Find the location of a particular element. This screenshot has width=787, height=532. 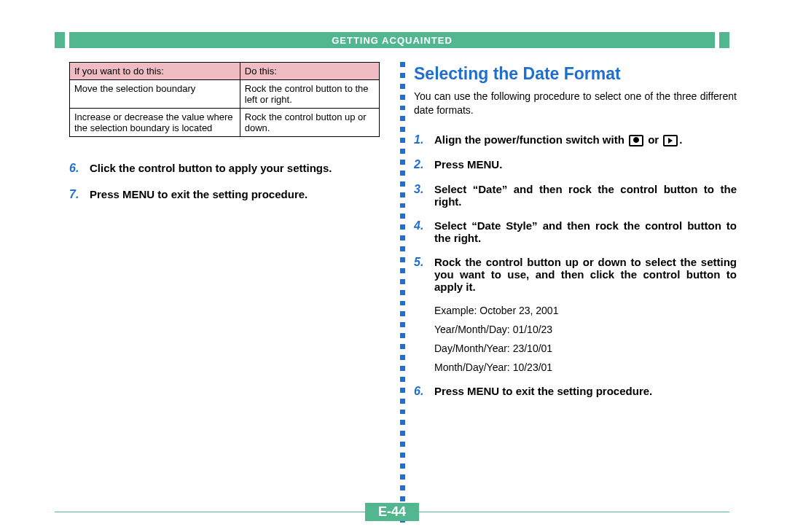

example-line: Day/Month/Year: 23/10/01 is located at coordinates (586, 348).